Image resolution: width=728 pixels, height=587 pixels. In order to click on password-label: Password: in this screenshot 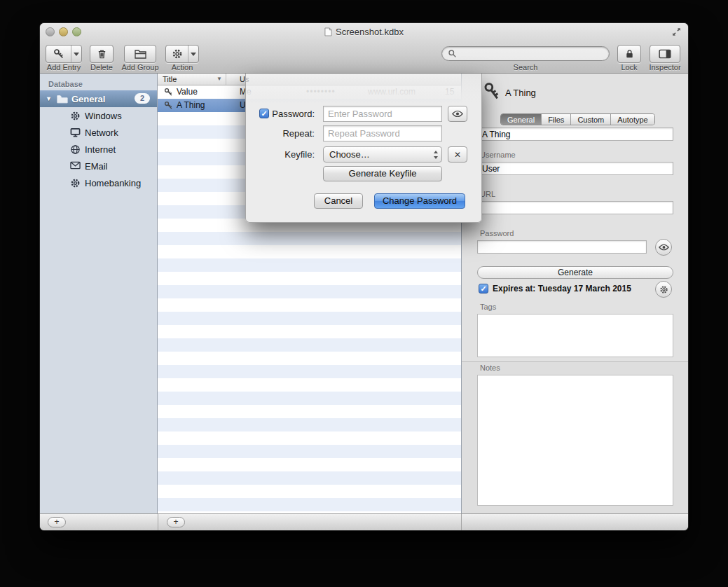, I will do `click(280, 113)`.